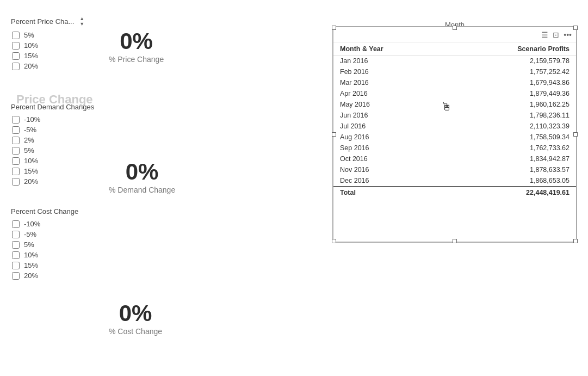  I want to click on cost-label-15: 15%, so click(31, 266).